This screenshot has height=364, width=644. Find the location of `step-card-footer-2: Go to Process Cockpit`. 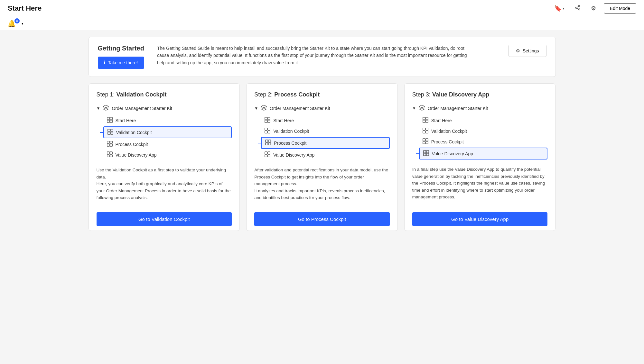

step-card-footer-2: Go to Process Cockpit is located at coordinates (322, 219).